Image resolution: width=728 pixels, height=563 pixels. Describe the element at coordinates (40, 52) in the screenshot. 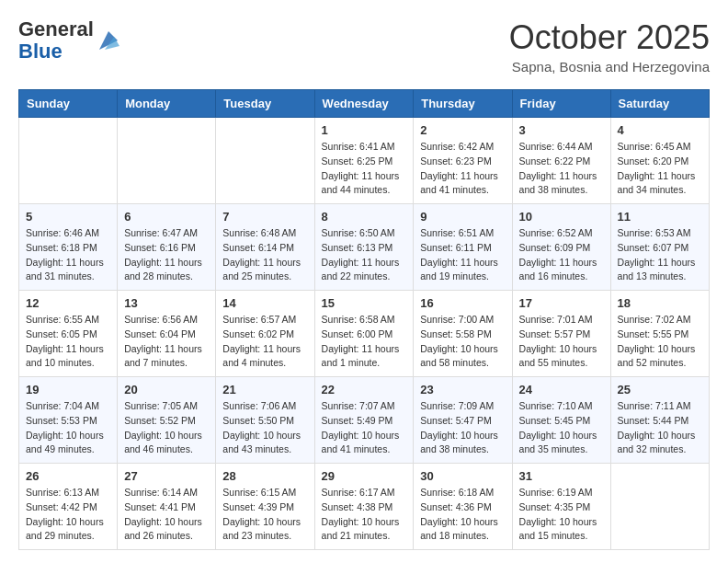

I see `logo-blue-text: Blue` at that location.